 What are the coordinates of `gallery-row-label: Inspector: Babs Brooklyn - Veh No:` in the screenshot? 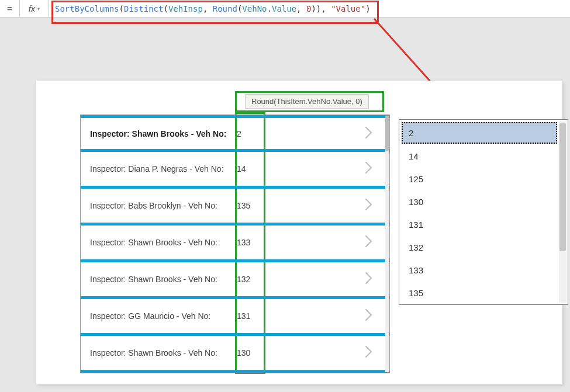 It's located at (156, 206).